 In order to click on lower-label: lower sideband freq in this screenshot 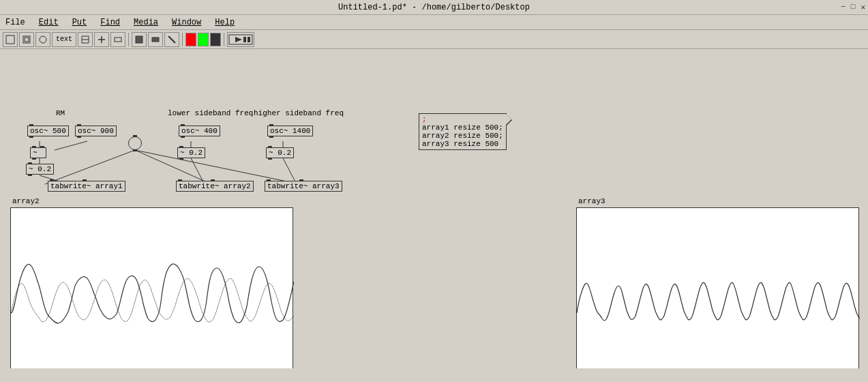, I will do `click(210, 113)`.